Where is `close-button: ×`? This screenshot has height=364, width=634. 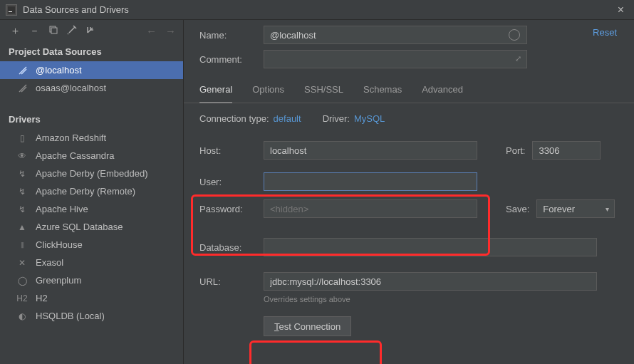
close-button: × is located at coordinates (621, 10).